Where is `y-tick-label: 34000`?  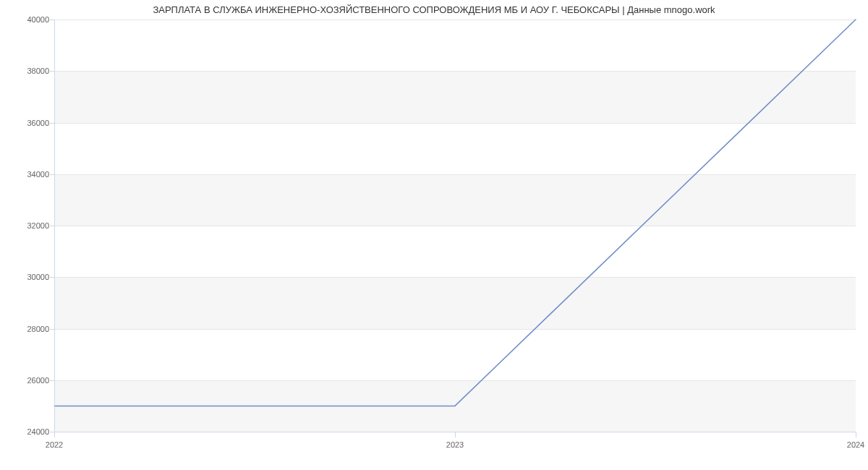 y-tick-label: 34000 is located at coordinates (38, 174).